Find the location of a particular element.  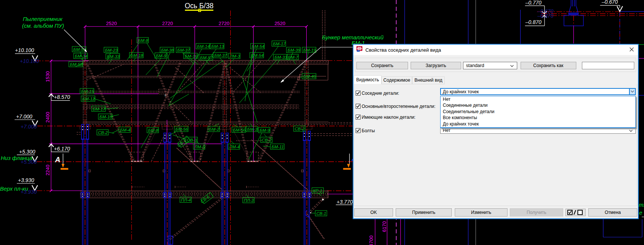

svg-text: БМ-33 is located at coordinates (281, 57).